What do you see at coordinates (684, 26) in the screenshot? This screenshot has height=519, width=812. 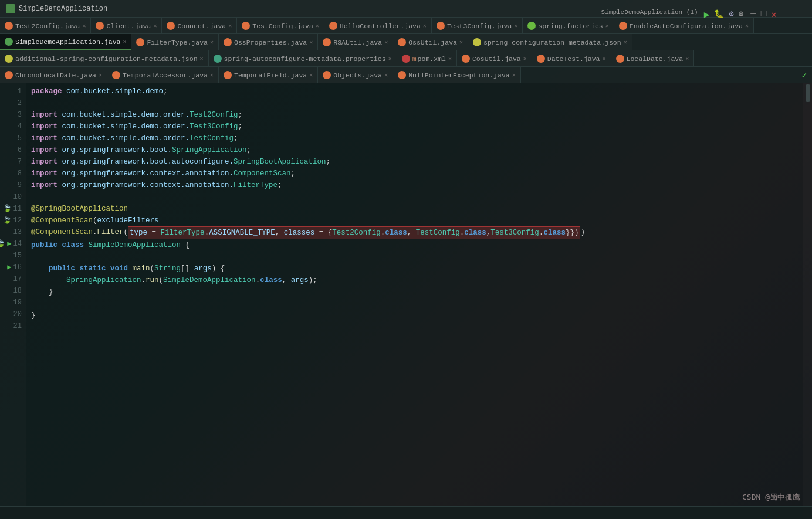 I see `tab-enableautoconfiguration: EnableAutoConfiguration.java ✕` at bounding box center [684, 26].